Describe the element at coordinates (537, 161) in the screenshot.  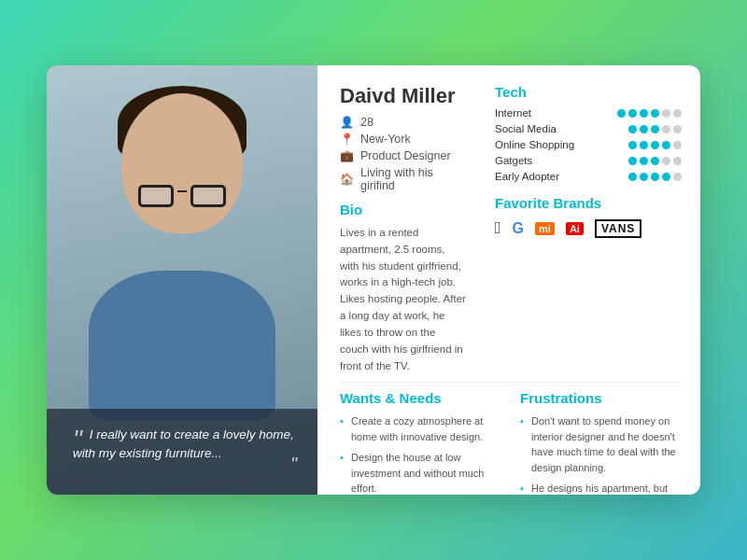
I see `tech-label: Gatgets` at that location.